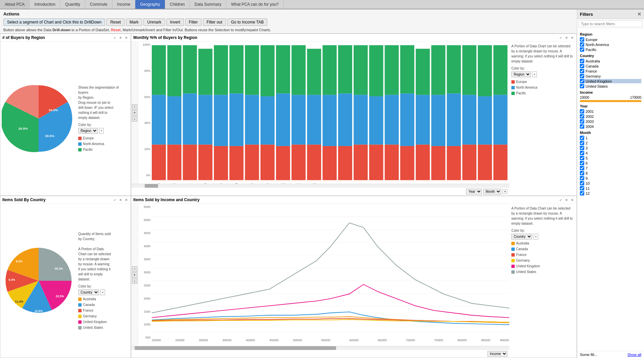  What do you see at coordinates (582, 163) in the screenshot?
I see `filter-m6-cb` at bounding box center [582, 163].